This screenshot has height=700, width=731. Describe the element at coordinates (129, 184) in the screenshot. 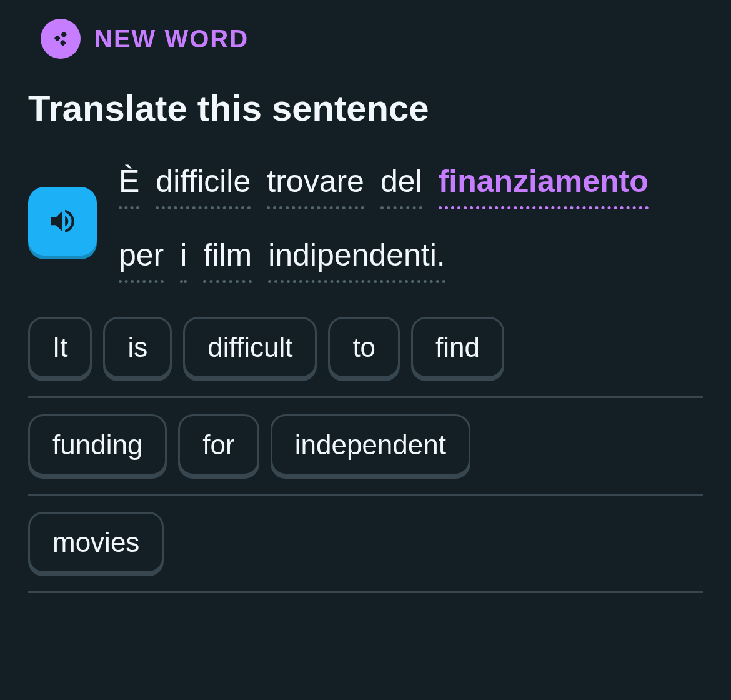

I see `source-word: È` at that location.